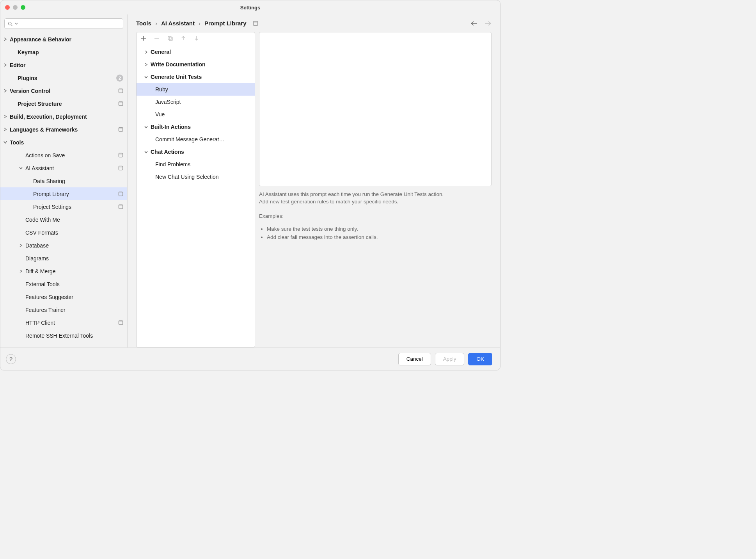 The width and height of the screenshot is (756, 559). What do you see at coordinates (64, 310) in the screenshot?
I see `sidebar-item: Features Trainer` at bounding box center [64, 310].